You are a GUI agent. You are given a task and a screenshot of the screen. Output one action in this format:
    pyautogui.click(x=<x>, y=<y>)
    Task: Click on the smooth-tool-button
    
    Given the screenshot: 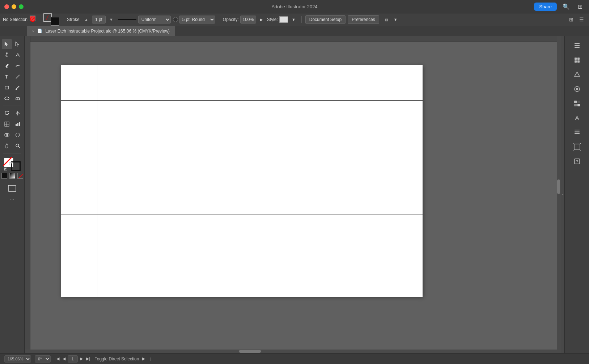 What is the action you would take?
    pyautogui.click(x=18, y=66)
    